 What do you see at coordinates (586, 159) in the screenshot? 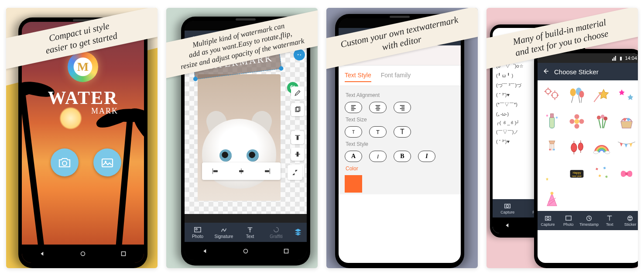
I see `phone-frame-large: ▮ 14:04 Choose Sticker` at bounding box center [586, 159].